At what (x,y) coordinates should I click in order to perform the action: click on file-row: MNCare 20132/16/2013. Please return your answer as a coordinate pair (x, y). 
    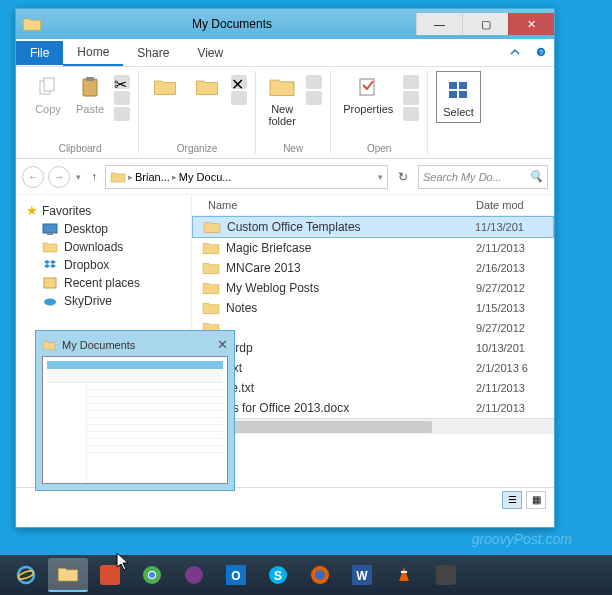
    Looking at the image, I should click on (373, 268).